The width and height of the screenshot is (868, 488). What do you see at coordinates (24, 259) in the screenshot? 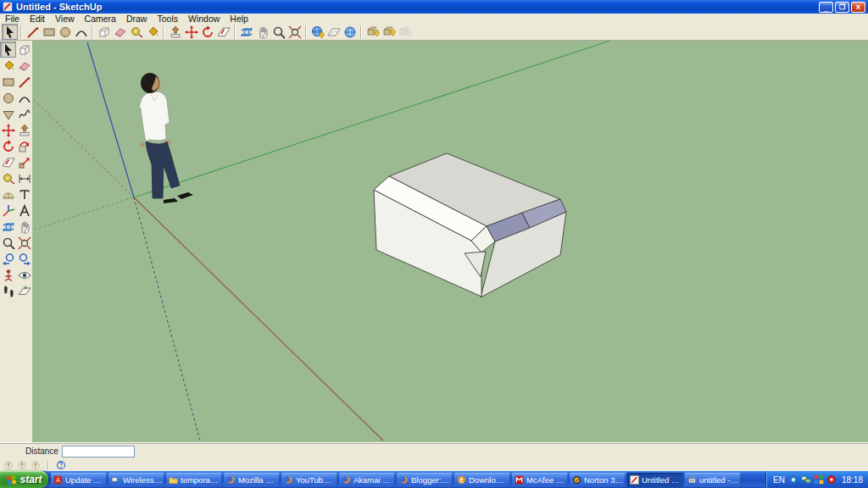
I see `next-view-button` at bounding box center [24, 259].